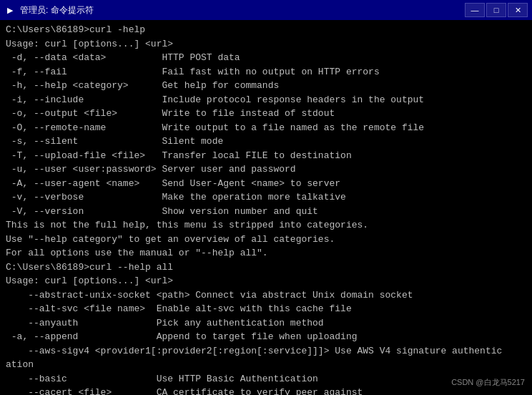 This screenshot has height=395, width=532. What do you see at coordinates (266, 379) in the screenshot?
I see `terminal-line: --basic Use HTTP Basic Authentication` at bounding box center [266, 379].